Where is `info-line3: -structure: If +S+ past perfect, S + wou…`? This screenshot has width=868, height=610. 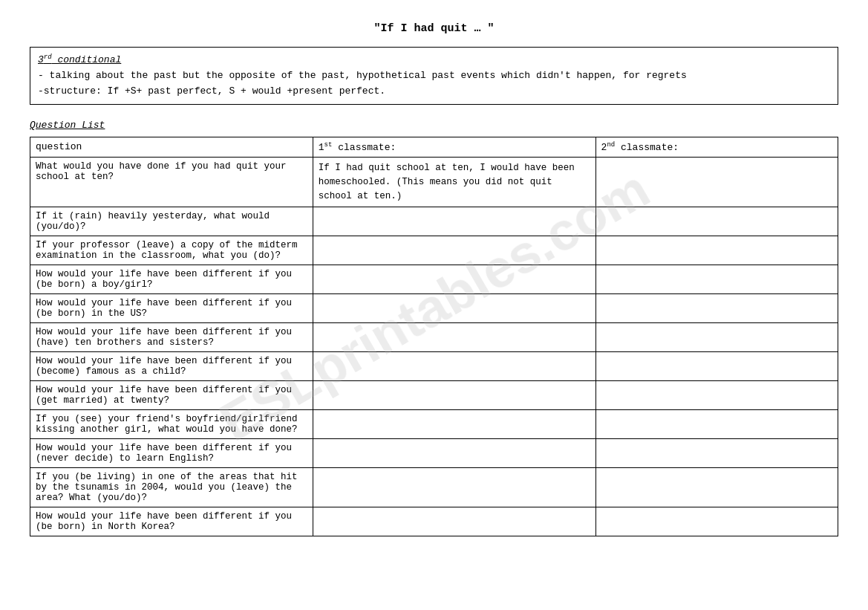 info-line3: -structure: If +S+ past perfect, S + wou… is located at coordinates (434, 92).